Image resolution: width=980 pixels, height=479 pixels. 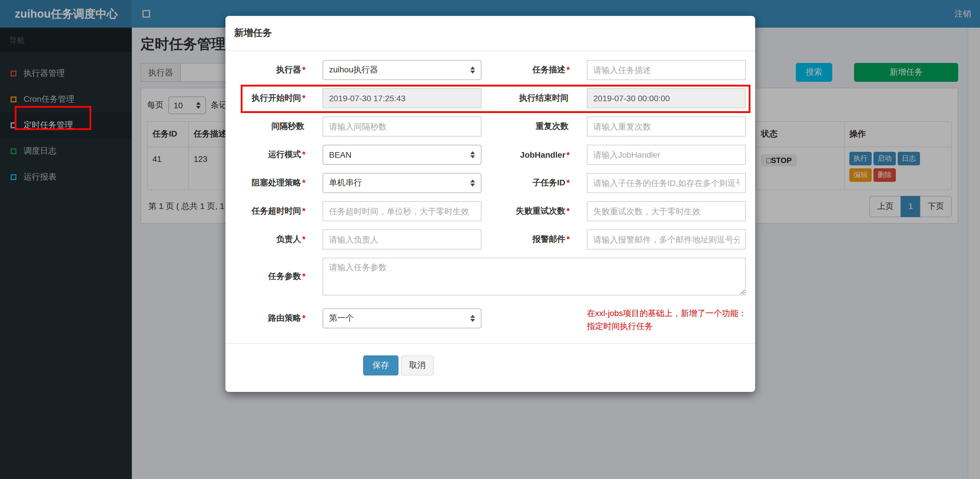 I want to click on start-time-label: 执行开始时间*, so click(x=272, y=98).